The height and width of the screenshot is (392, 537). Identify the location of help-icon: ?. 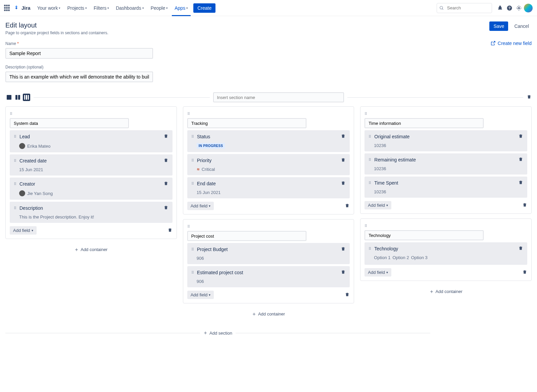
(509, 8).